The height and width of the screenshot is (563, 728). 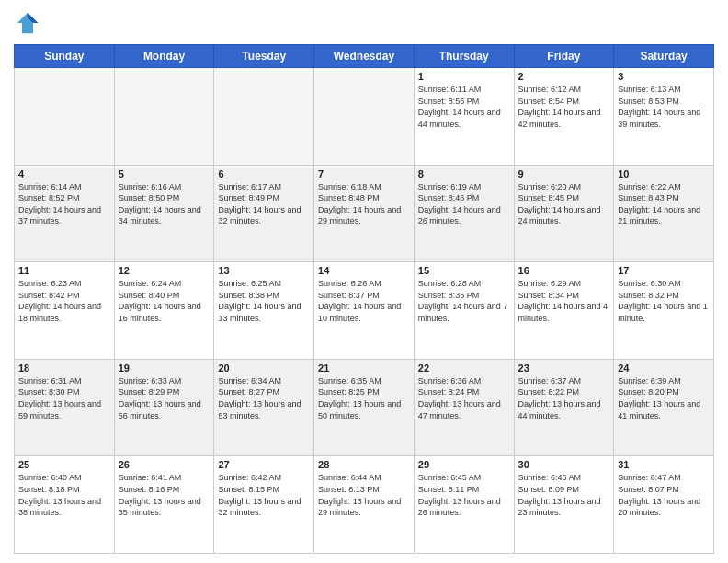 I want to click on calendar-cell: 4Sunrise: 6:14 AM Sunset: 8:52 PM Daylig…, so click(x=64, y=213).